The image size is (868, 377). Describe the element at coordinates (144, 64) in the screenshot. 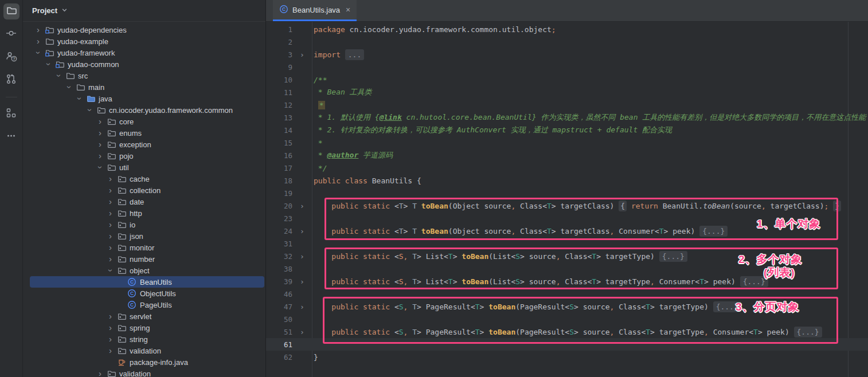

I see `tree-row-yudao-common: ›yudao-common` at that location.